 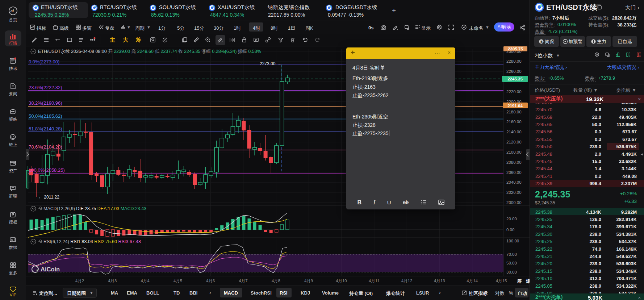 I want to click on svg-text: 4月10, so click(x=341, y=281).